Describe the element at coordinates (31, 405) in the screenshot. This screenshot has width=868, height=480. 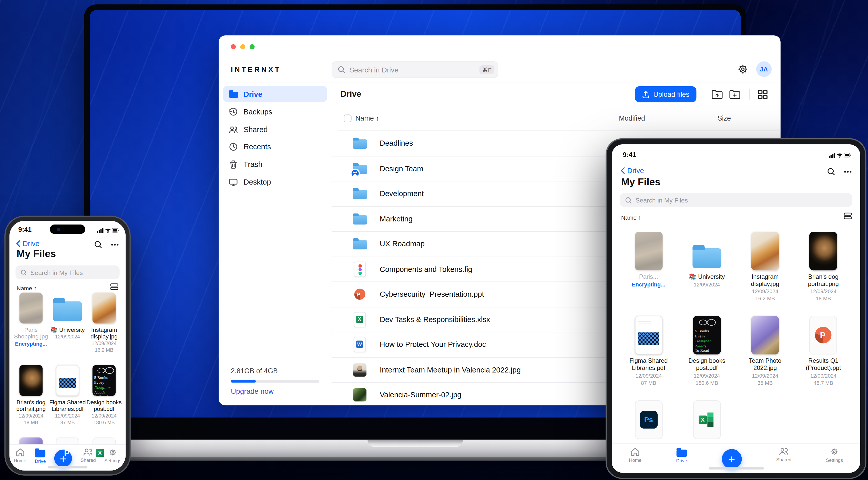
I see `file-name: Brian's dog portrait.png` at that location.